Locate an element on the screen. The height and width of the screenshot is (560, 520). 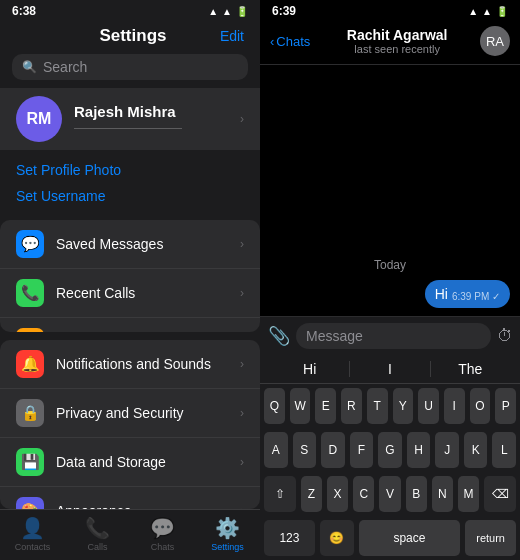
key-e: E is located at coordinates (326, 406).